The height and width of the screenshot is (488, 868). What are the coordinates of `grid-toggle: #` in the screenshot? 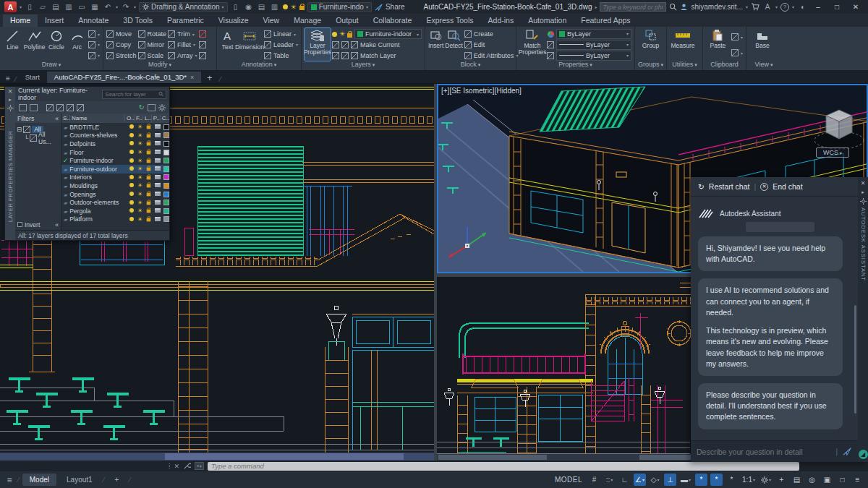 It's located at (595, 480).